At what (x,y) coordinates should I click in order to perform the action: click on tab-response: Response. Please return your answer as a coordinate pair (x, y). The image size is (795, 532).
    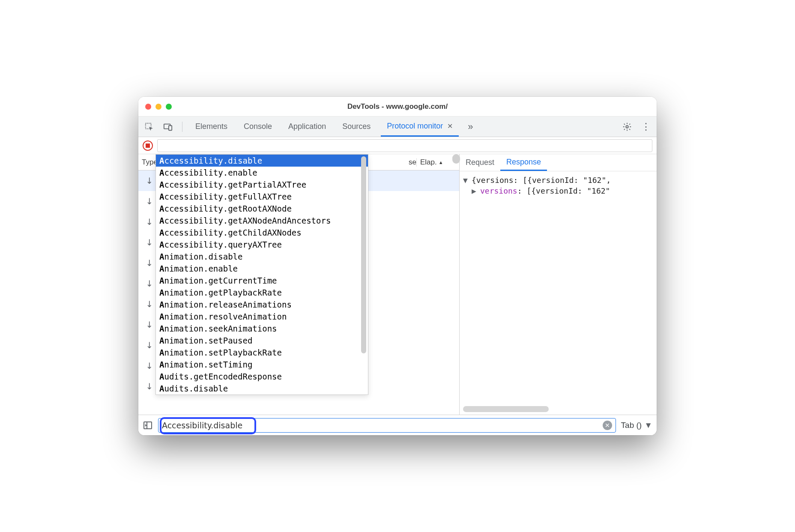
    Looking at the image, I should click on (523, 163).